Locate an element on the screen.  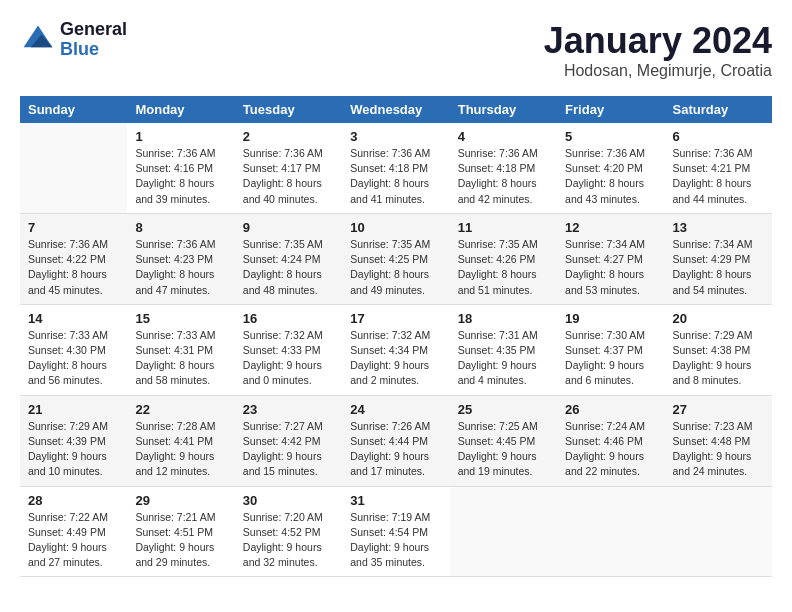
header-cell-friday: Friday is located at coordinates (610, 110).